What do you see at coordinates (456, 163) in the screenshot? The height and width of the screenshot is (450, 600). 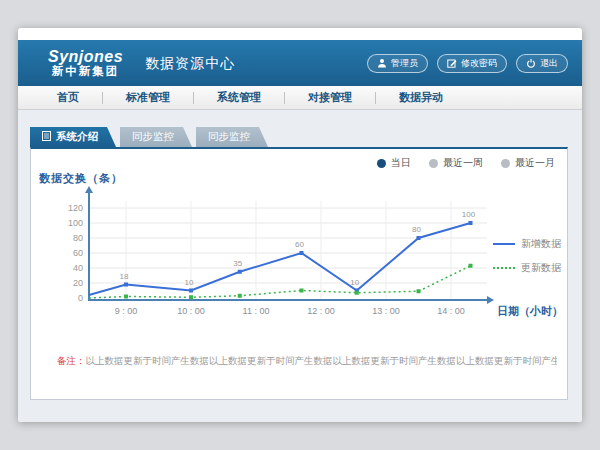 I see `radio-option-last-week: 最近一周` at bounding box center [456, 163].